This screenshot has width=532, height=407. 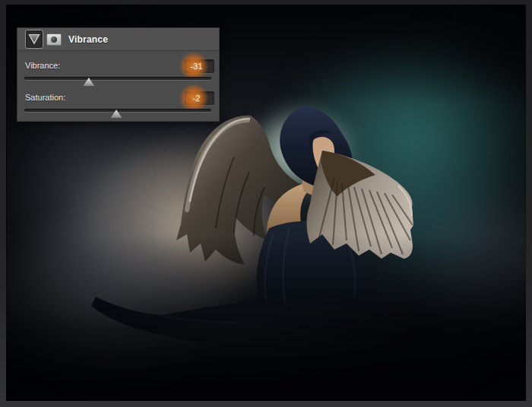 I want to click on vibrance-slider-thumb, so click(x=88, y=82).